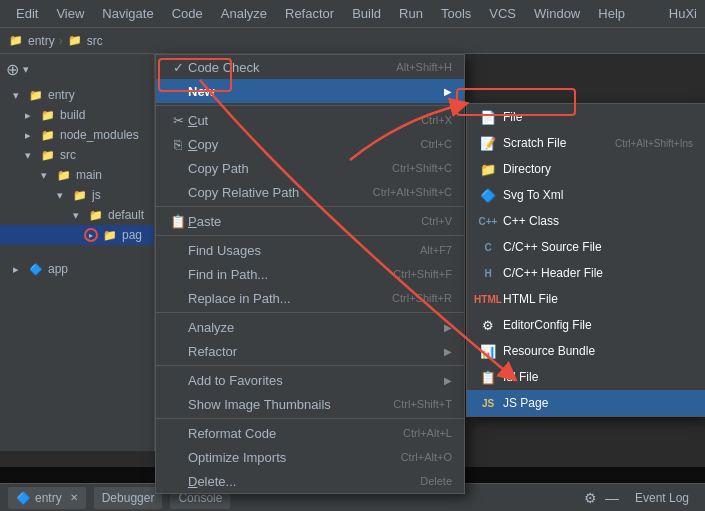 The image size is (705, 511). What do you see at coordinates (310, 327) in the screenshot?
I see `ctx-analyze: Analyze ▶` at bounding box center [310, 327].